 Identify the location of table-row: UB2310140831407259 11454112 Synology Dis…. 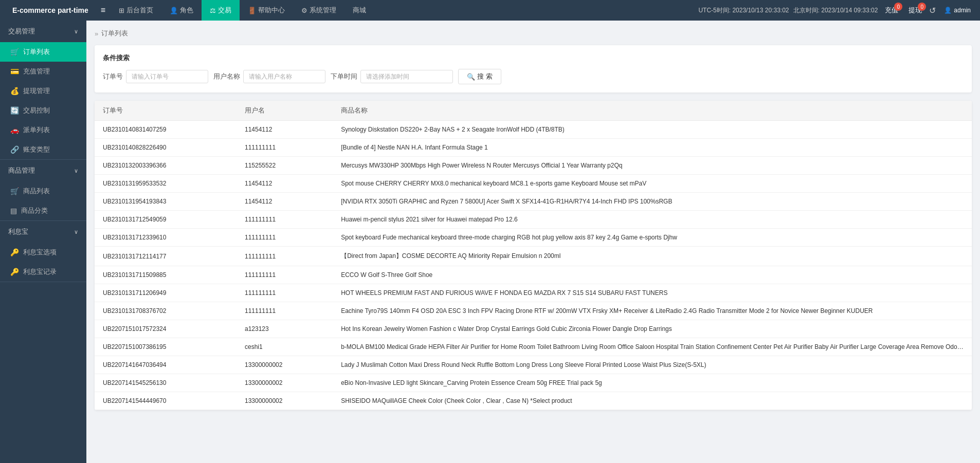
(533, 129).